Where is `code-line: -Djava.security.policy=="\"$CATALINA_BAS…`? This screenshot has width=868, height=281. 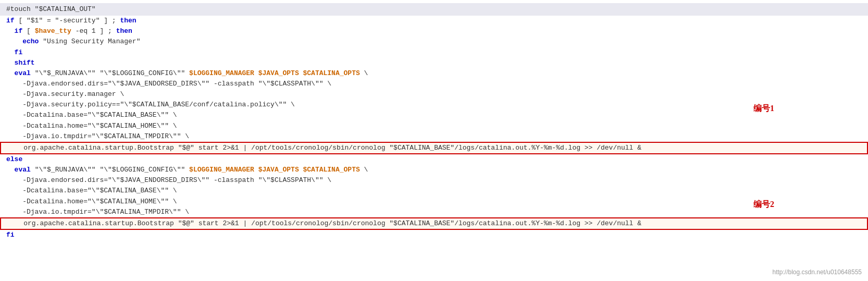 code-line: -Djava.security.policy=="\"$CATALINA_BAS… is located at coordinates (434, 105).